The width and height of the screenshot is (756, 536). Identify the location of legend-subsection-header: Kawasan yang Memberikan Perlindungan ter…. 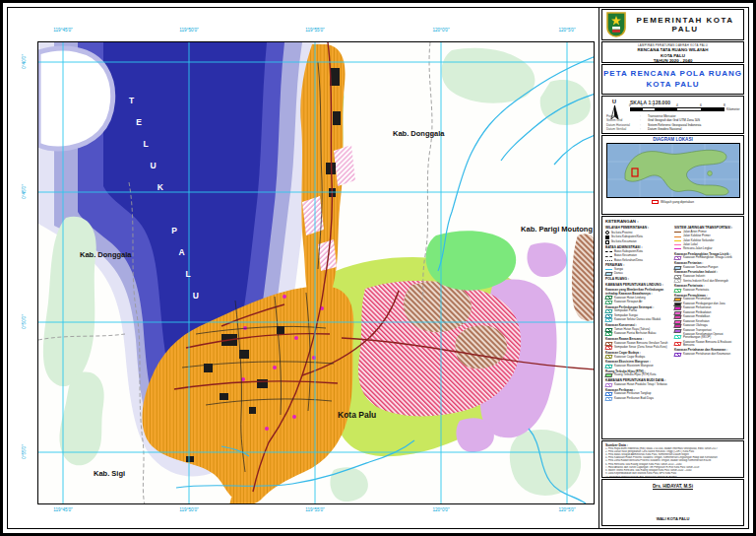
(638, 292).